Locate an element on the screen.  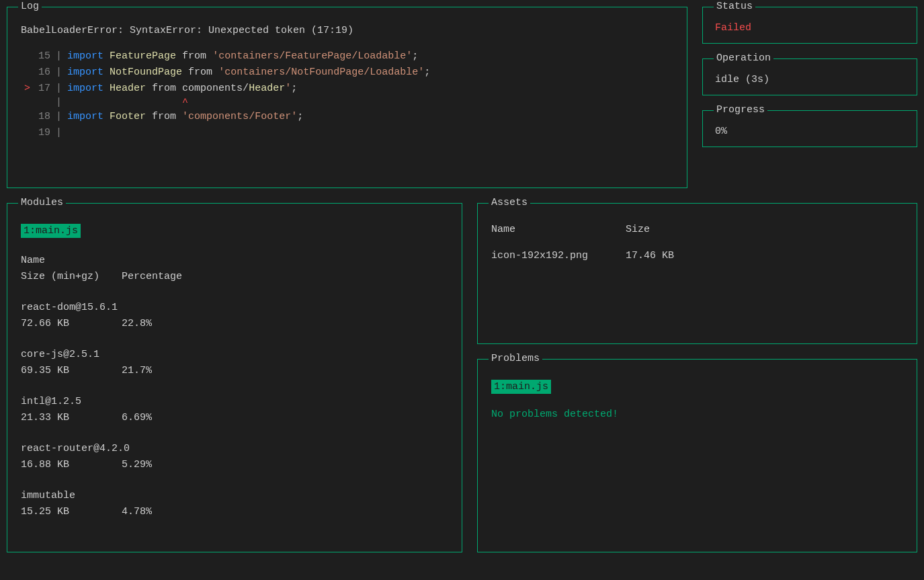
assets-title: Assets is located at coordinates (509, 203).